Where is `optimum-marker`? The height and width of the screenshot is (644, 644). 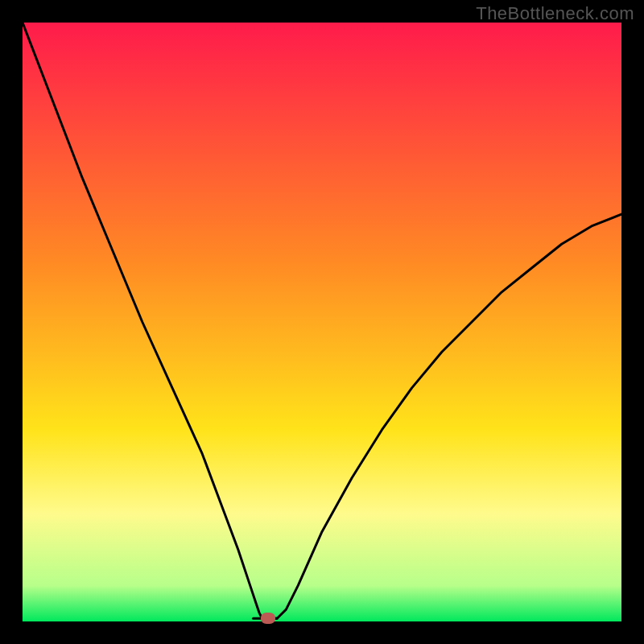
optimum-marker is located at coordinates (268, 618).